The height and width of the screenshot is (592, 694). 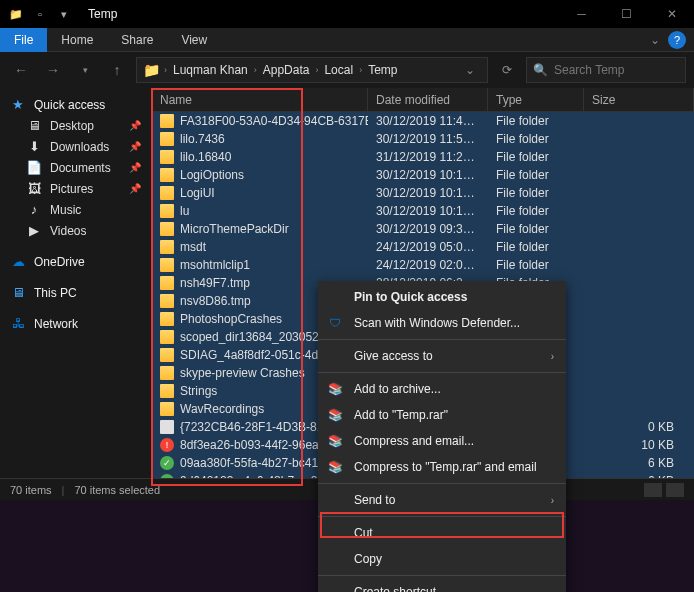 I want to click on help-button: ?, so click(x=677, y=40).